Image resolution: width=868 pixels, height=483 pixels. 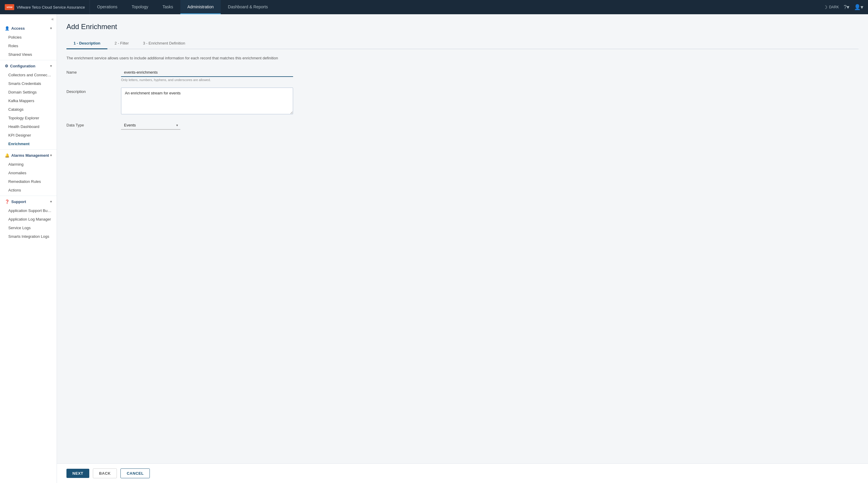 I want to click on sidebar-section-alarms-header: 🔔Alarms Management ▾, so click(x=28, y=155).